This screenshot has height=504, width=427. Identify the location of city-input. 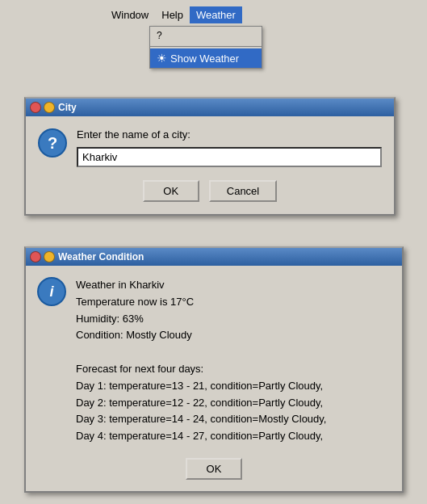
(229, 157).